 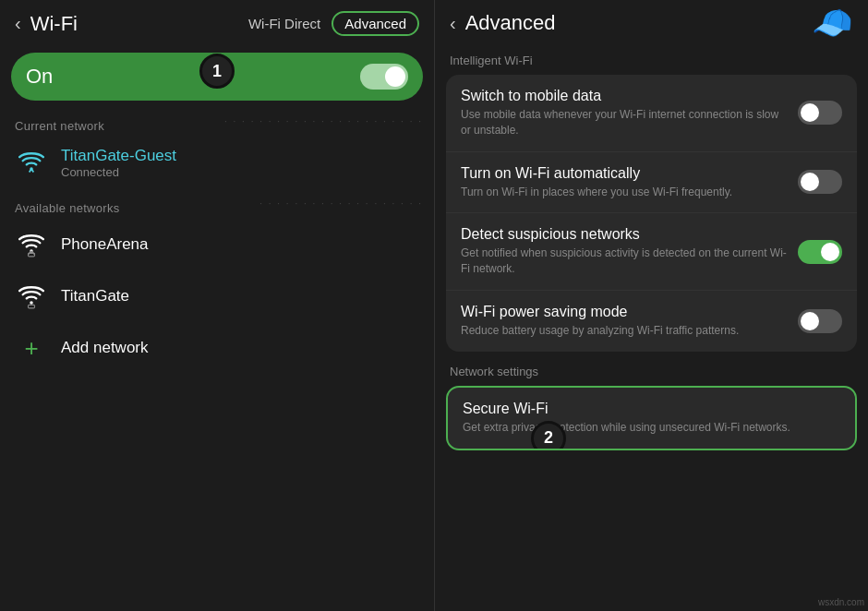 What do you see at coordinates (841, 602) in the screenshot?
I see `watermark: wsxdn.com` at bounding box center [841, 602].